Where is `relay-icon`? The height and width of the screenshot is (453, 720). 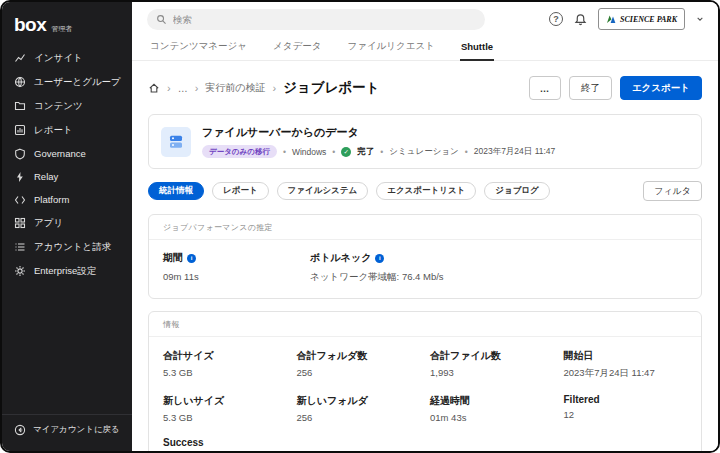 relay-icon is located at coordinates (20, 177).